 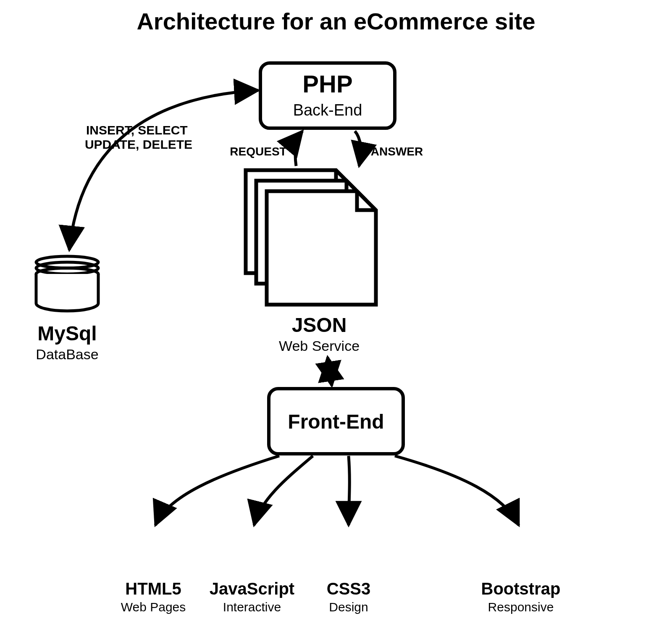 I want to click on js-label: JavaScript, so click(x=252, y=589).